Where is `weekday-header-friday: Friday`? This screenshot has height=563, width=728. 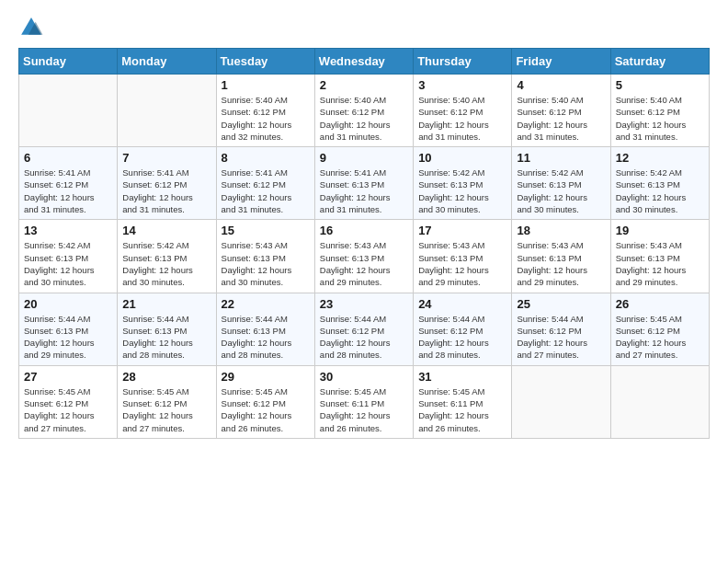 weekday-header-friday: Friday is located at coordinates (561, 62).